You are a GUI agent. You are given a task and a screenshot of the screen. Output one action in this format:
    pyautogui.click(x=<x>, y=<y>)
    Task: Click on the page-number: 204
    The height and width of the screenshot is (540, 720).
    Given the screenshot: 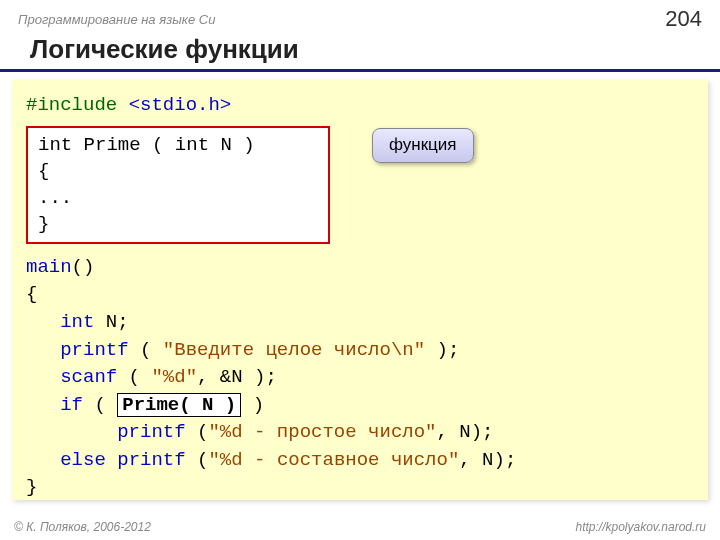 What is the action you would take?
    pyautogui.click(x=684, y=19)
    